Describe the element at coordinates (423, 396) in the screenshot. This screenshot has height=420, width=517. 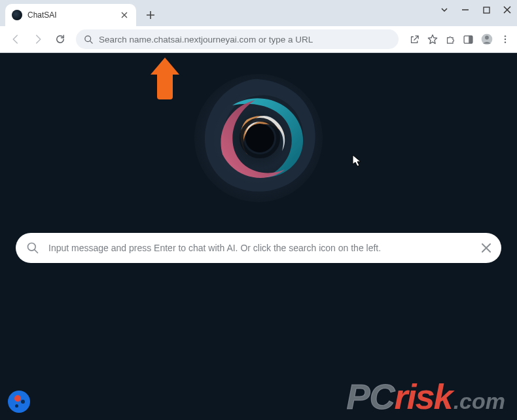
I see `watermark-risk: risk` at that location.